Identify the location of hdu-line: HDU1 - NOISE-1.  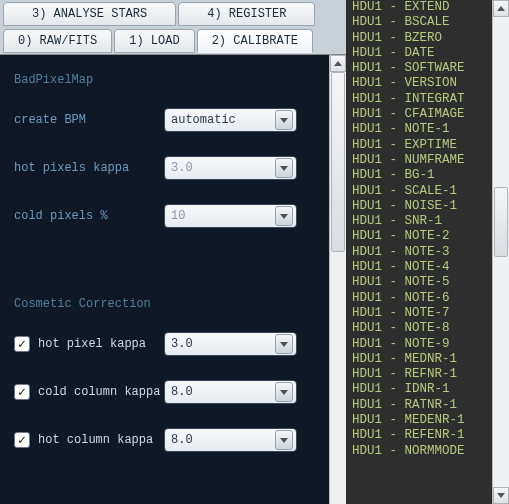
(419, 206).